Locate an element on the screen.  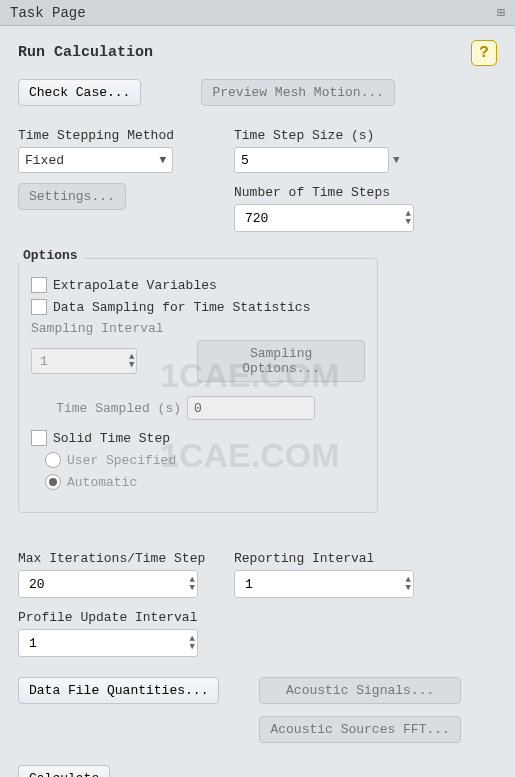
reporting-interval-input is located at coordinates (324, 584).